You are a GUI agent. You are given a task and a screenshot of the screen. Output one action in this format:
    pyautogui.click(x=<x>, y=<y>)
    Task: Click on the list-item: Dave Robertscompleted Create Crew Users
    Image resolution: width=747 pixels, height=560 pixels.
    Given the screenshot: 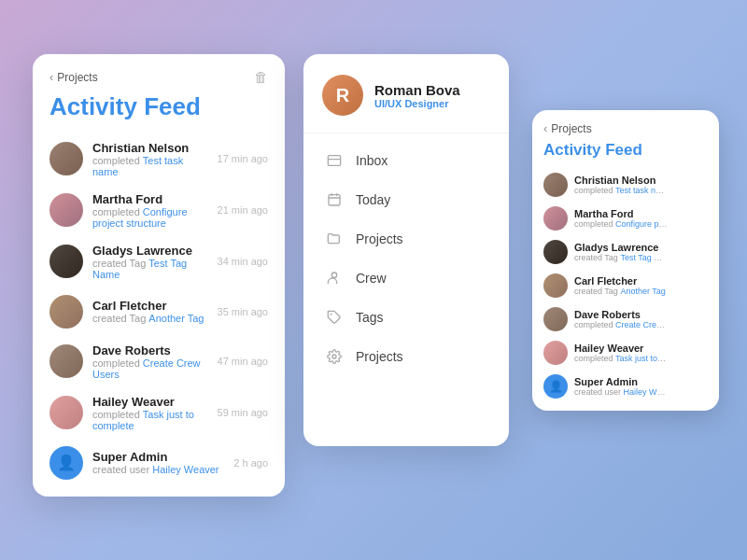 What is the action you would take?
    pyautogui.click(x=626, y=319)
    